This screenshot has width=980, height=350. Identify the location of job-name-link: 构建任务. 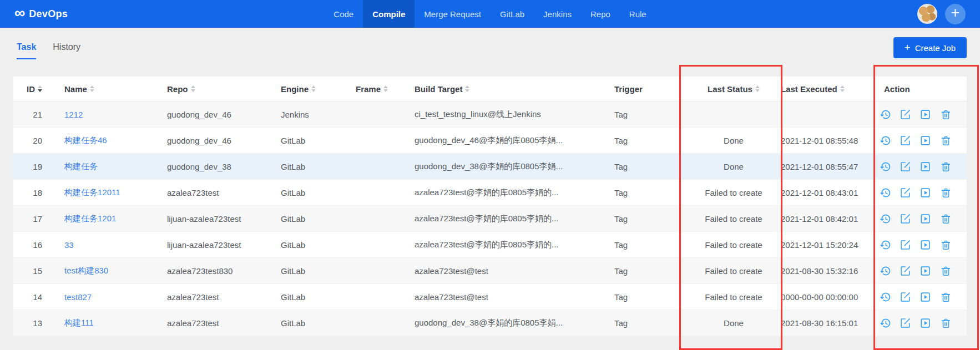
(81, 166).